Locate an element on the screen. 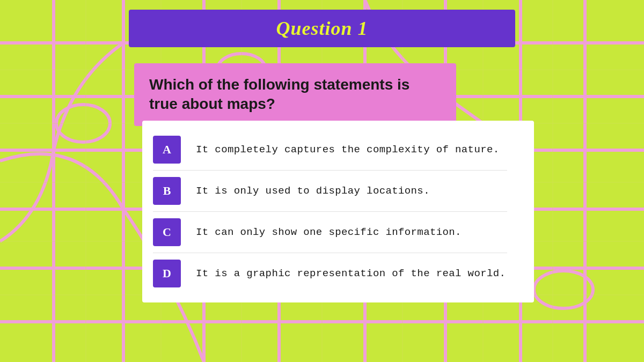  answer-row-b: B It is only used to display locations. is located at coordinates (330, 191).